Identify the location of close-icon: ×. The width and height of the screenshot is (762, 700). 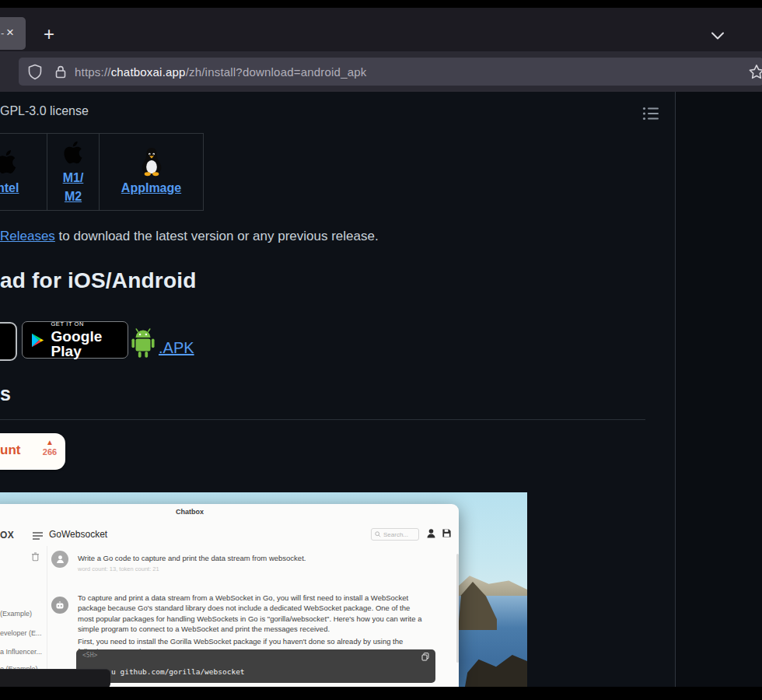
(10, 33).